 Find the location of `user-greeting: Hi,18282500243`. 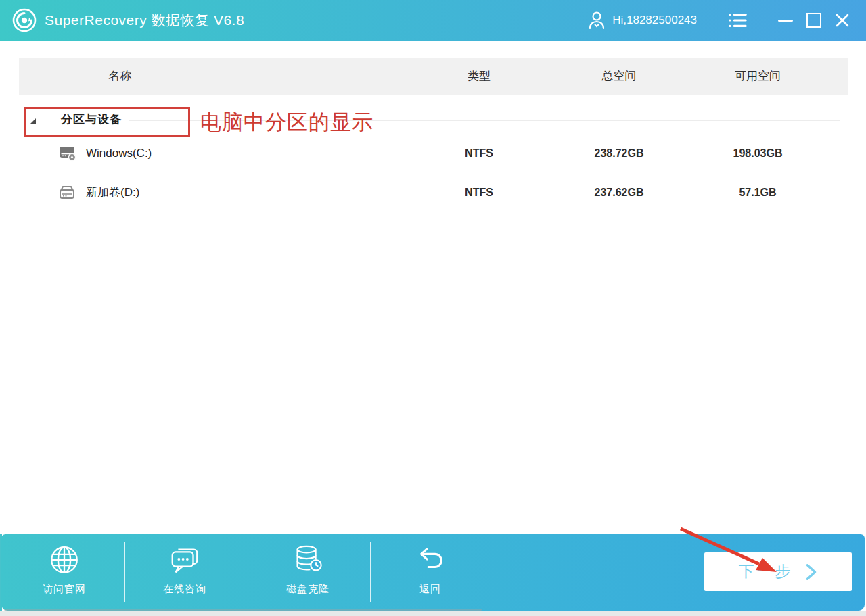

user-greeting: Hi,18282500243 is located at coordinates (655, 20).